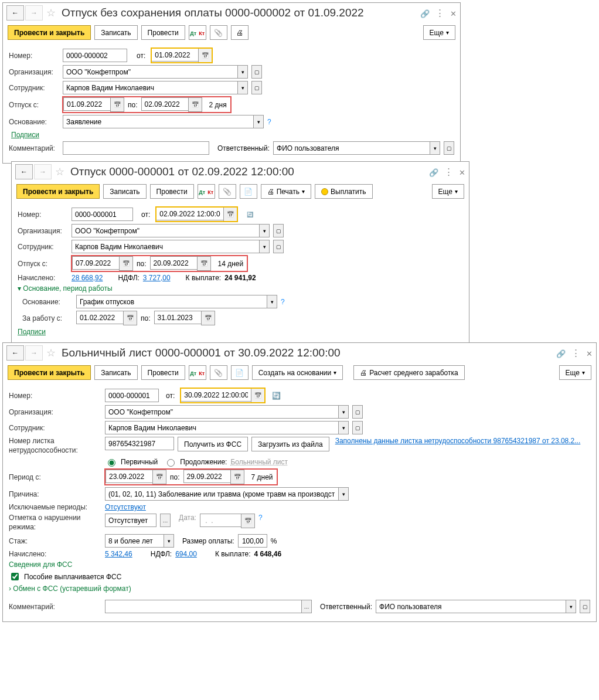 The height and width of the screenshot is (700, 599). Describe the element at coordinates (32, 332) in the screenshot. I see `signatures-link: Подписи` at that location.